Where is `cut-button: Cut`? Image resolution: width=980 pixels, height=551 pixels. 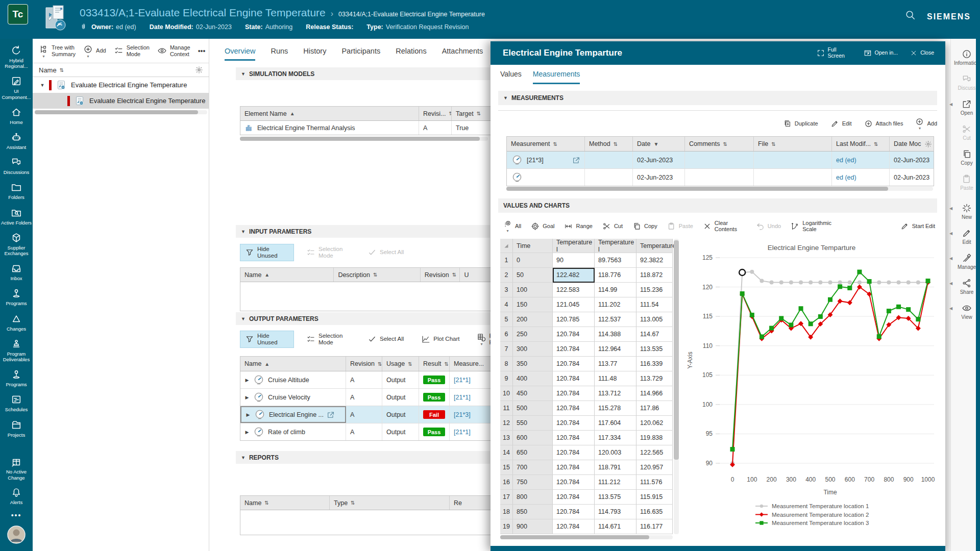 cut-button: Cut is located at coordinates (612, 227).